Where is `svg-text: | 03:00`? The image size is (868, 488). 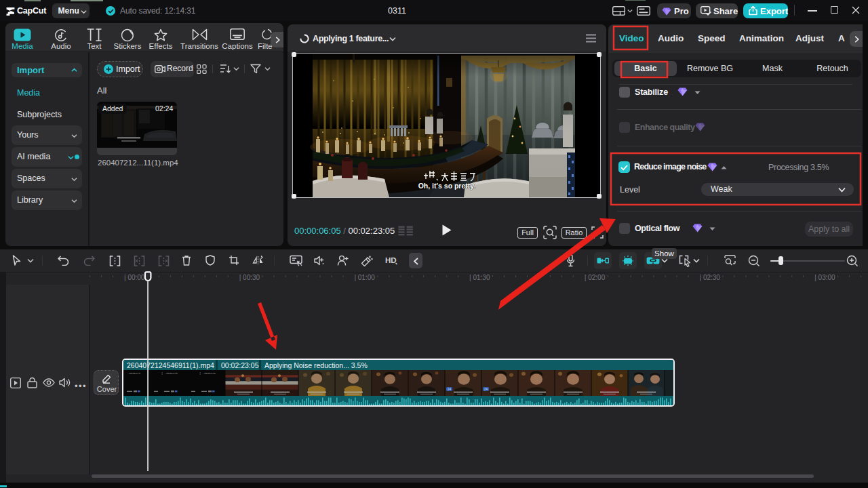 svg-text: | 03:00 is located at coordinates (825, 278).